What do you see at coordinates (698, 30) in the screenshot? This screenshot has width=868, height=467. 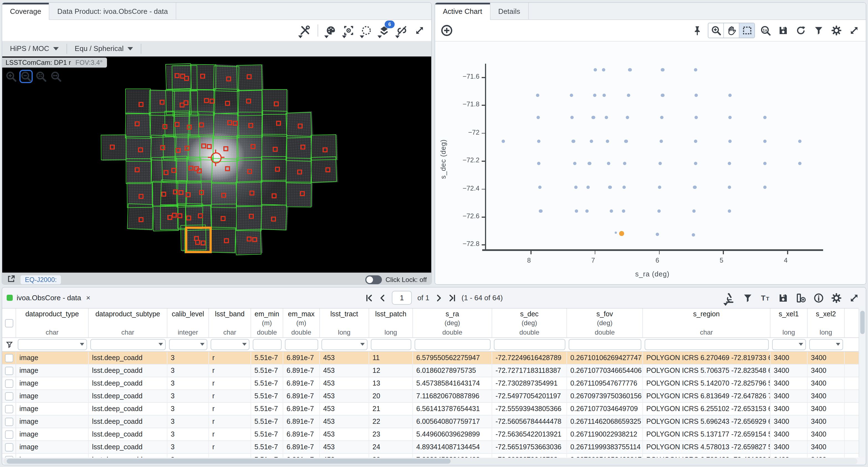 I see `pin-button` at bounding box center [698, 30].